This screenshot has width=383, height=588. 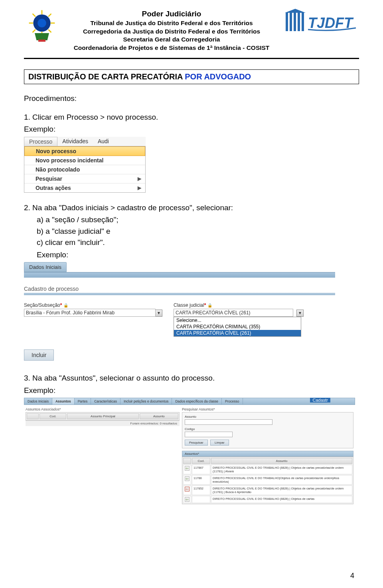 What do you see at coordinates (268, 456) in the screenshot?
I see `pesquisar-assuntos-panel: Pesquisar Assuntos* Assunto Código Pesqu…` at bounding box center [268, 456].